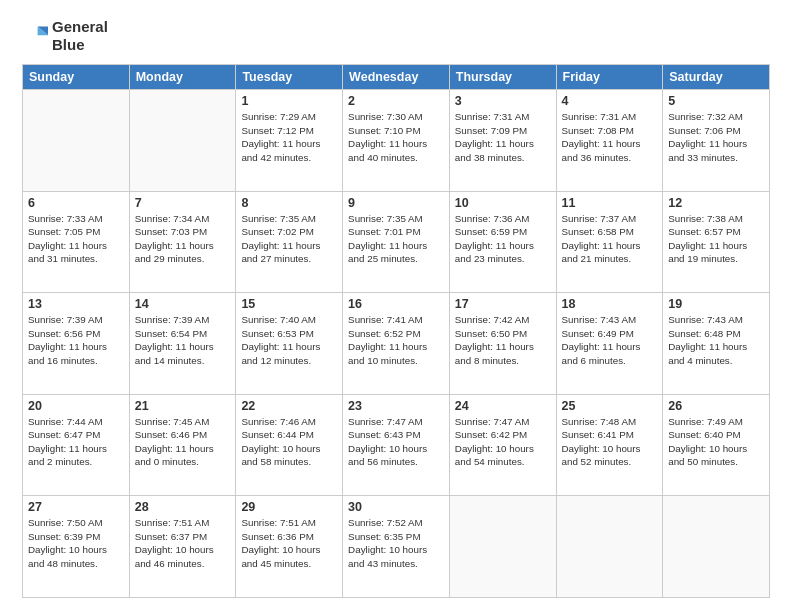 Image resolution: width=792 pixels, height=612 pixels. What do you see at coordinates (396, 406) in the screenshot?
I see `day-number: 23` at bounding box center [396, 406].